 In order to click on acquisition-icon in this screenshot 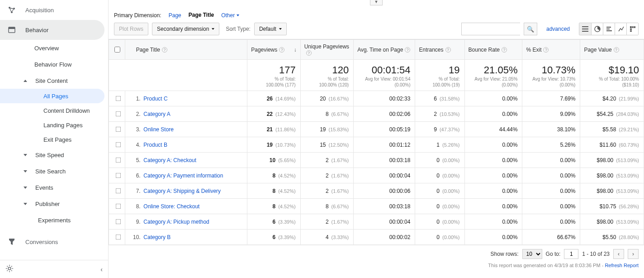, I will do `click(12, 10)`.